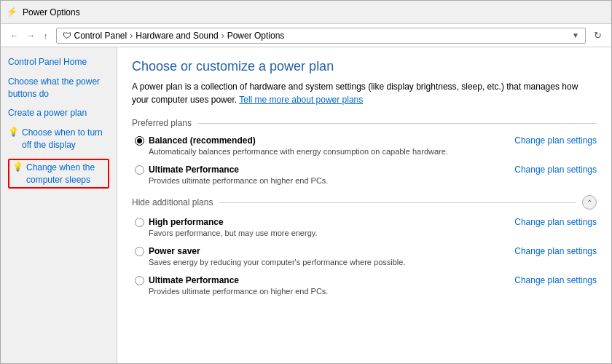  I want to click on preferred-plans-section-label: Preferred plans, so click(364, 123).